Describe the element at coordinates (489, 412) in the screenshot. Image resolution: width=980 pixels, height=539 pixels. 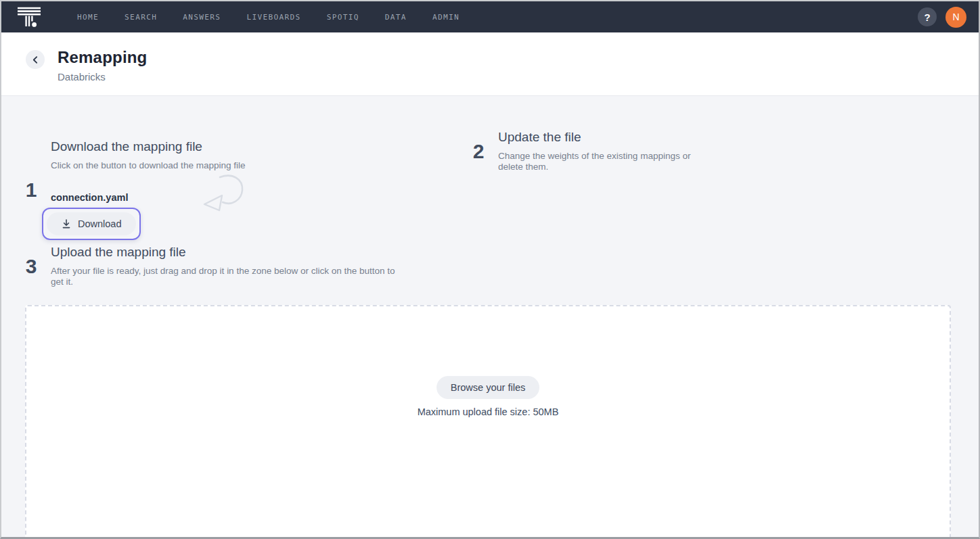
I see `max-file-size-text: Maximum upload file size: 50MB` at that location.